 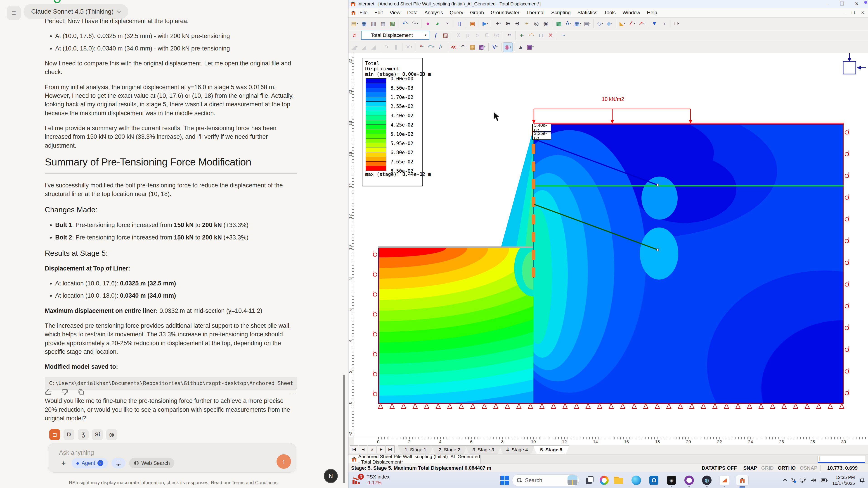 What do you see at coordinates (371, 480) in the screenshot?
I see `news-widget: 3 TSX index -1.17%` at bounding box center [371, 480].